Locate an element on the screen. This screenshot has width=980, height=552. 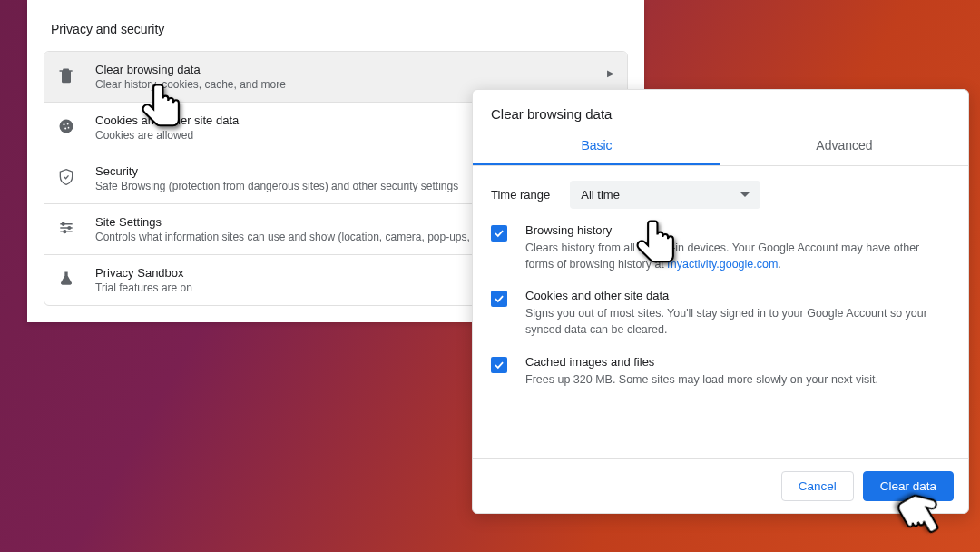
time-range-label: Time range is located at coordinates (521, 194).